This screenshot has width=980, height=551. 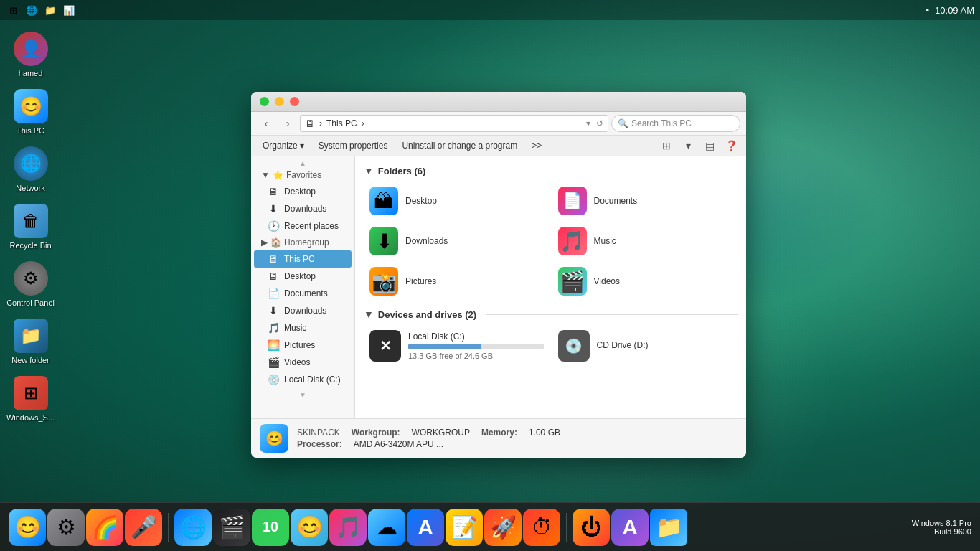 I want to click on view-dropdown-button: ▾, so click(x=688, y=146).